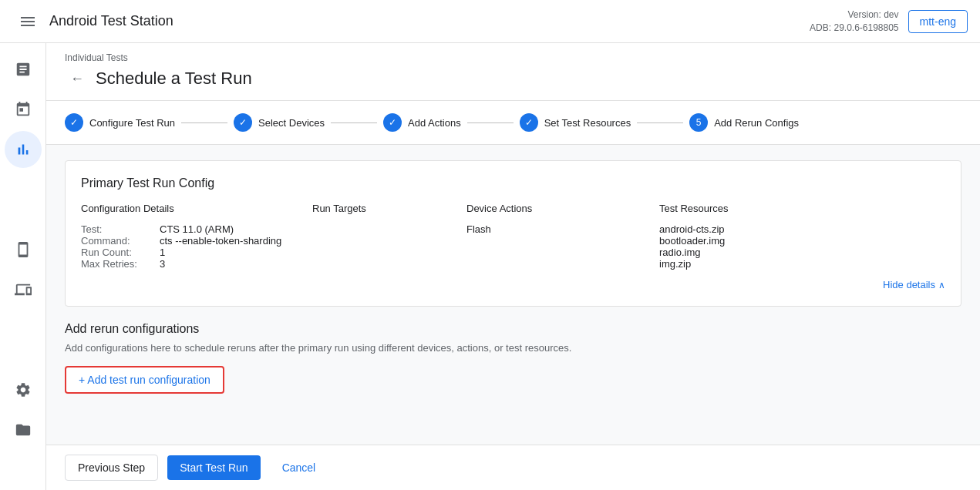 This screenshot has width=980, height=490. What do you see at coordinates (23, 430) in the screenshot?
I see `sidebar-item-files` at bounding box center [23, 430].